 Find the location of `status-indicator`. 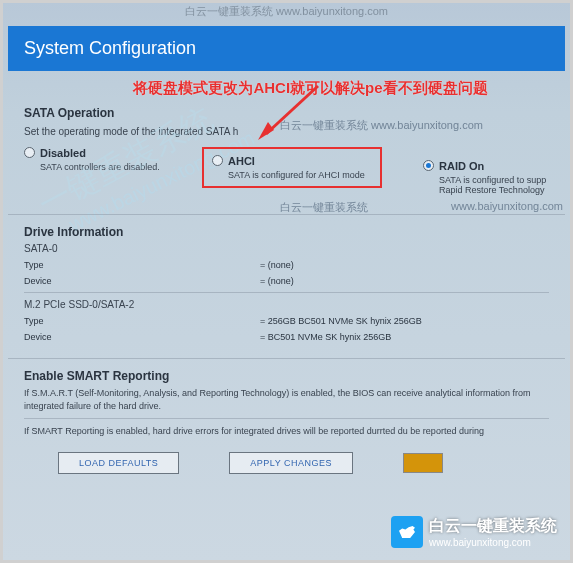

status-indicator is located at coordinates (423, 463).